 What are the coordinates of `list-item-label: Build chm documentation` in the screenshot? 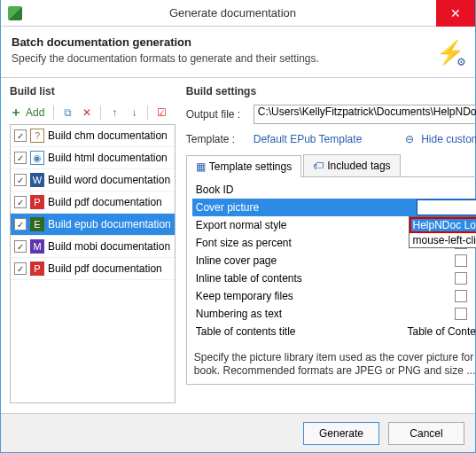 It's located at (108, 136).